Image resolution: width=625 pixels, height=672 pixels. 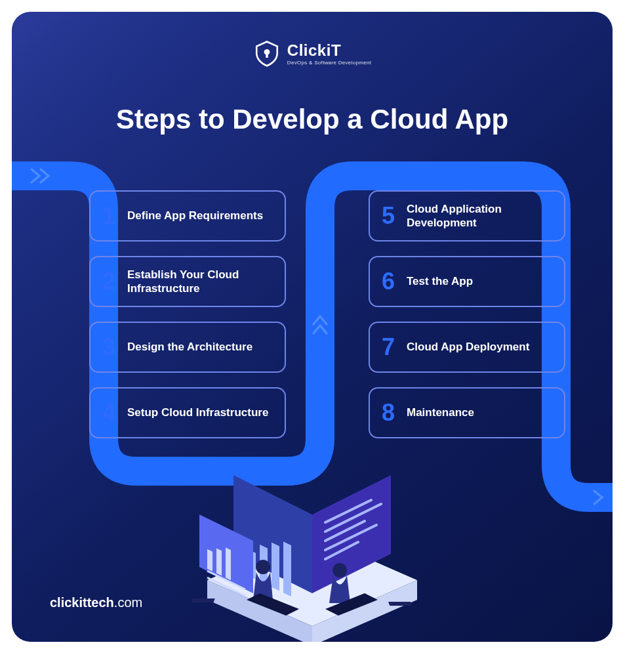 I want to click on step-number: 5, so click(x=388, y=216).